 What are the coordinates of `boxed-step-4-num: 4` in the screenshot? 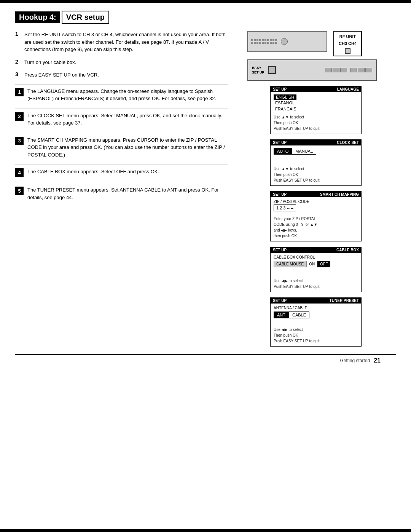 It's located at (19, 173).